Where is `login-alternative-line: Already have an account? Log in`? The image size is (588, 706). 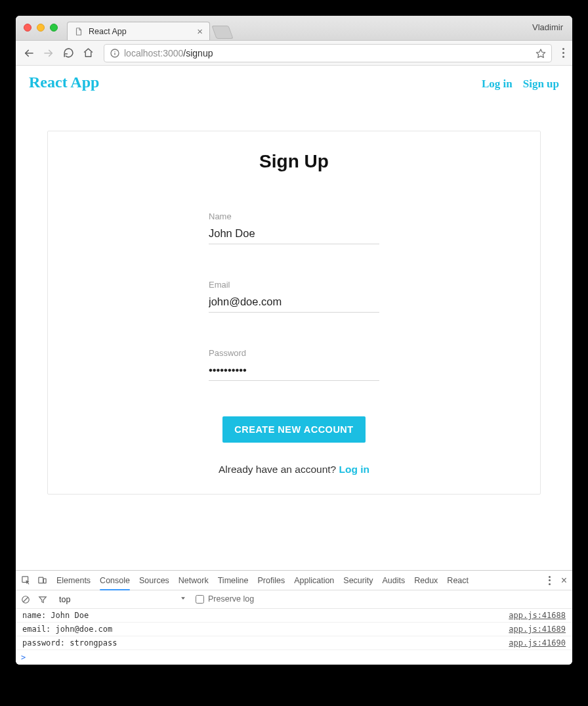
login-alternative-line: Already have an account? Log in is located at coordinates (294, 470).